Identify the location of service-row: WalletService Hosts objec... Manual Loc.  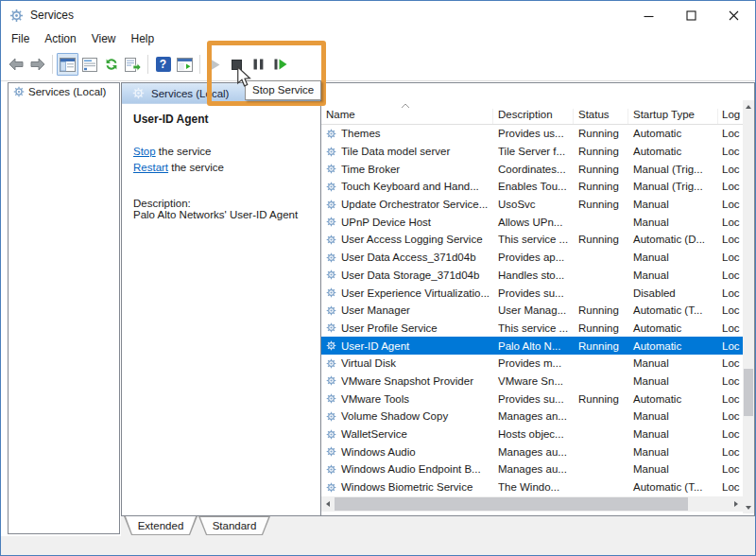
(532, 435).